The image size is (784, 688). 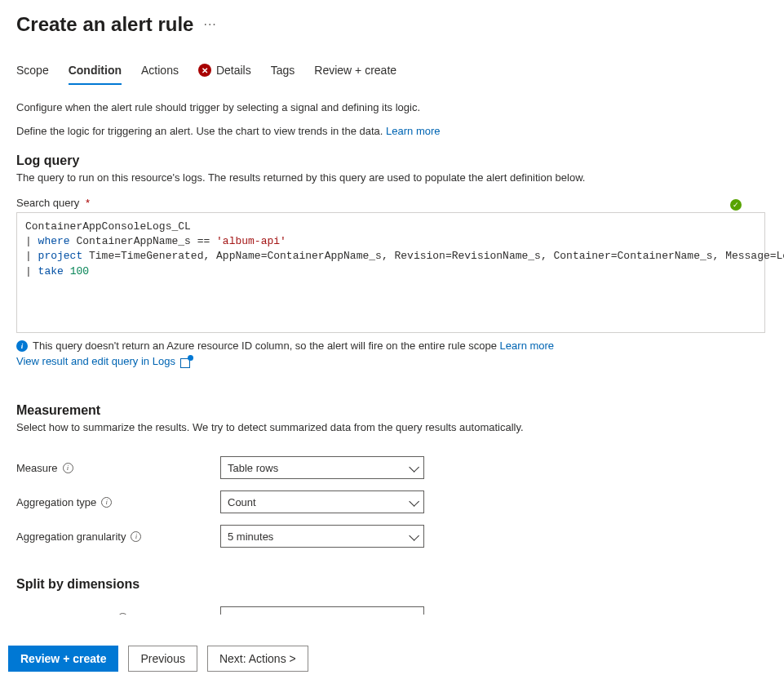 I want to click on view-result-link: View result and edit query in Logs, so click(x=96, y=361).